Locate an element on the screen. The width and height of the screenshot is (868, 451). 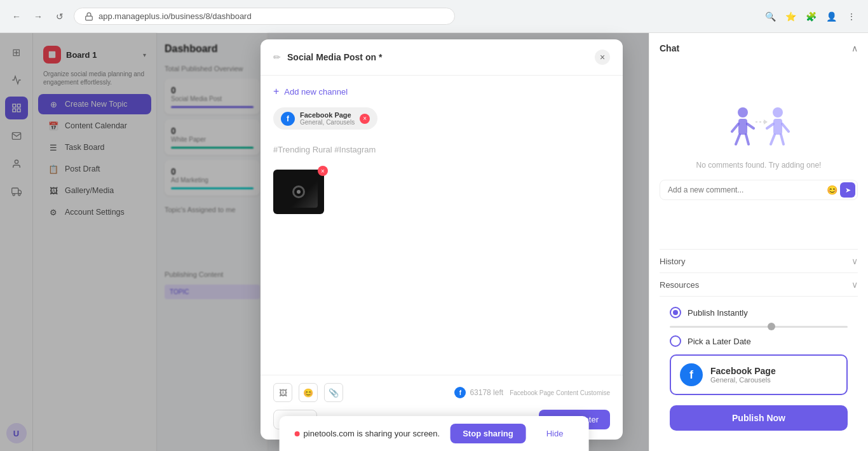
modal-header: ✏ Social Media Post on * × is located at coordinates (442, 57).